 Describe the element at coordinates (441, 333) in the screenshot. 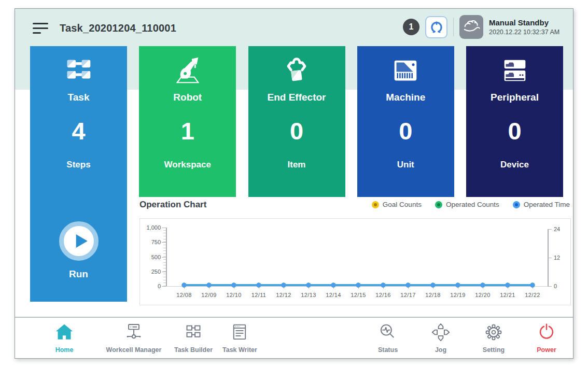

I see `jog-icon` at that location.